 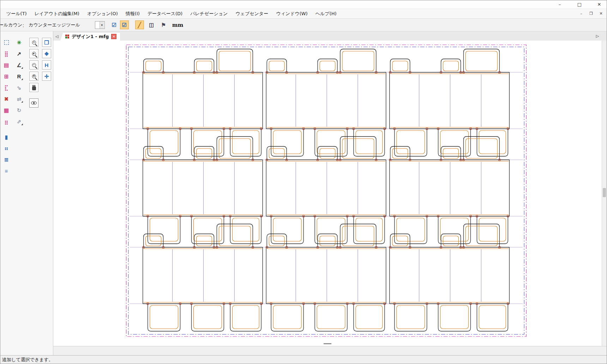 I want to click on zoom-out-icon: −, so click(x=34, y=65).